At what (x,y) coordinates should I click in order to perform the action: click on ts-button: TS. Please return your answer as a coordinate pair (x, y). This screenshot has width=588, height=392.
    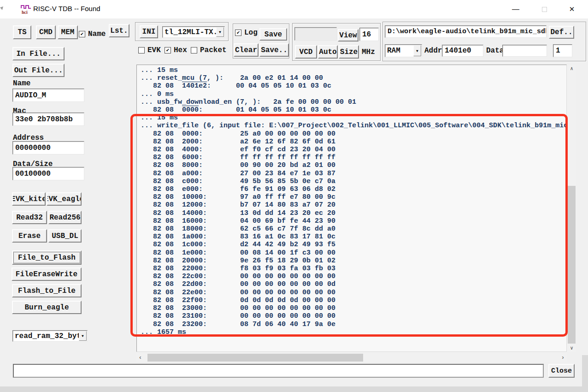
    Looking at the image, I should click on (22, 32).